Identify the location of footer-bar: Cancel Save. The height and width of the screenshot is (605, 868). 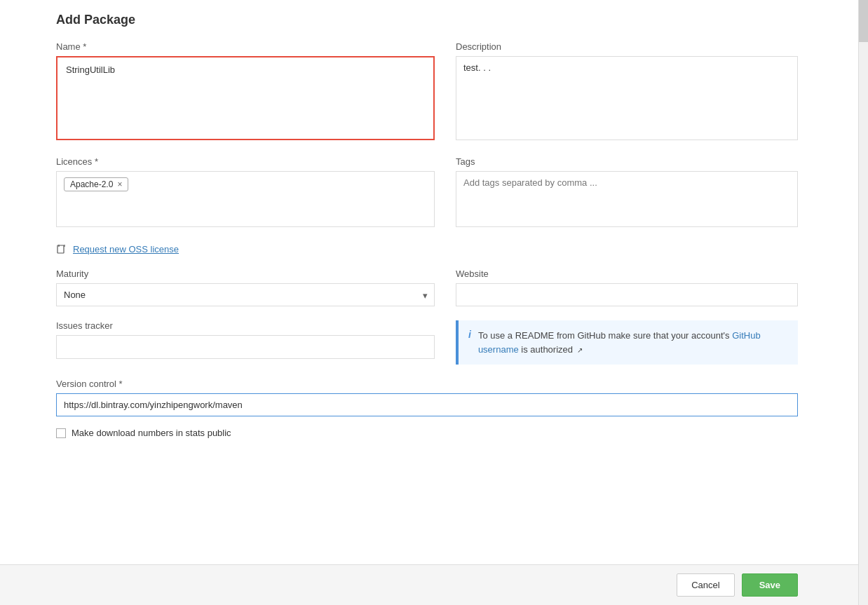
(434, 585).